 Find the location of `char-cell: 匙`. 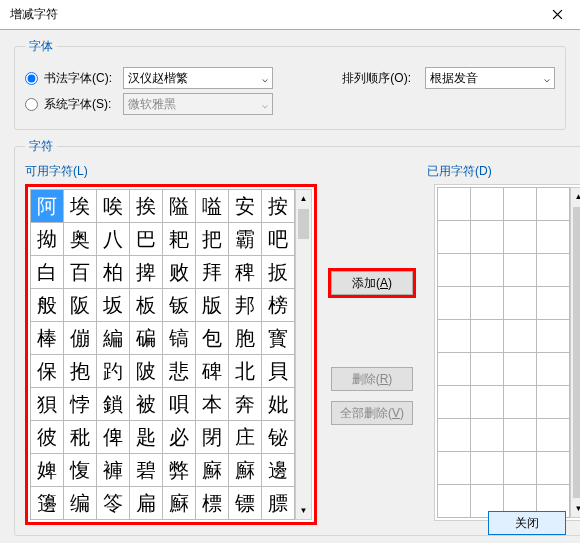

char-cell: 匙 is located at coordinates (146, 437).